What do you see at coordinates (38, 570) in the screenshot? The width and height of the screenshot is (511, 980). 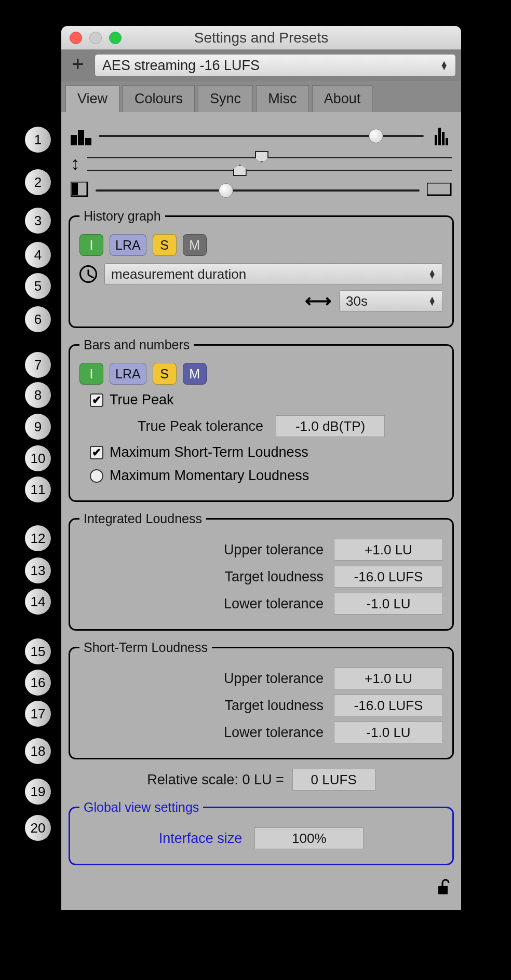 I see `annotation-badge-13: 13` at bounding box center [38, 570].